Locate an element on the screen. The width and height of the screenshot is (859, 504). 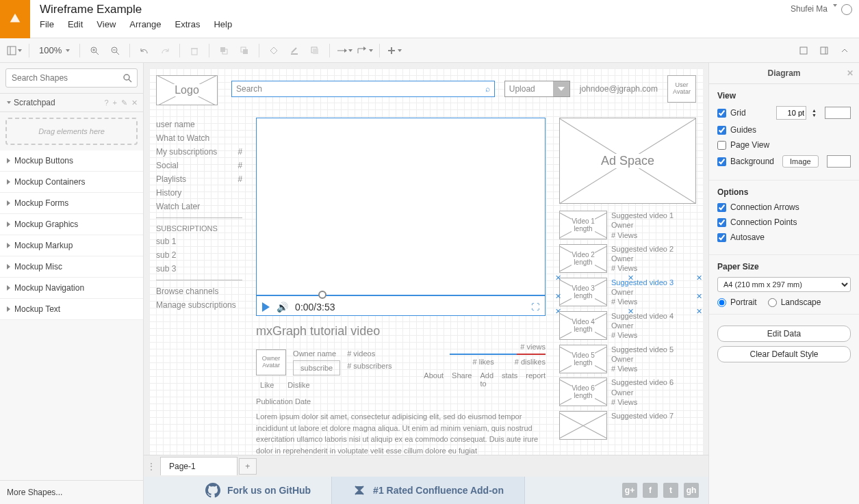
guides-checkbox is located at coordinates (721, 130).